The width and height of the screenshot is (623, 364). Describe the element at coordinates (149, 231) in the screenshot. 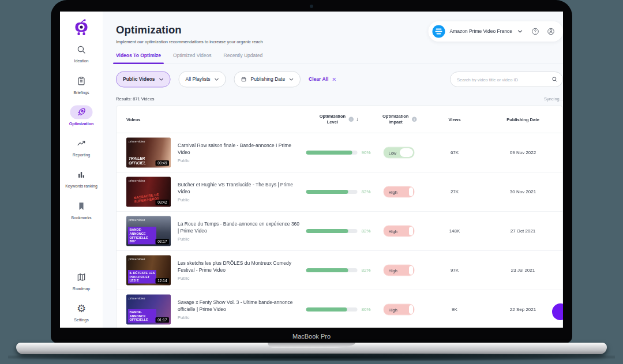

I see `video-thumbnail: prime video BANDE-ANNONCE OFFICIELLE 360…` at that location.